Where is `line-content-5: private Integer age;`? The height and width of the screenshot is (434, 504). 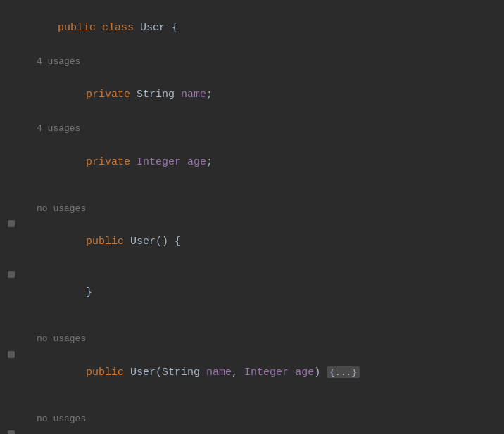 line-content-5: private Integer age; is located at coordinates (259, 162).